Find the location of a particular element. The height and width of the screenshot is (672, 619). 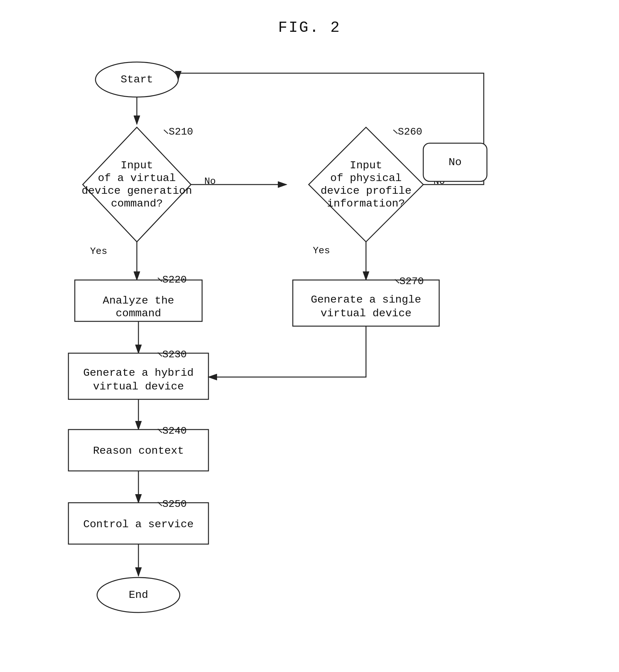

s260-text4: information? is located at coordinates (366, 204).